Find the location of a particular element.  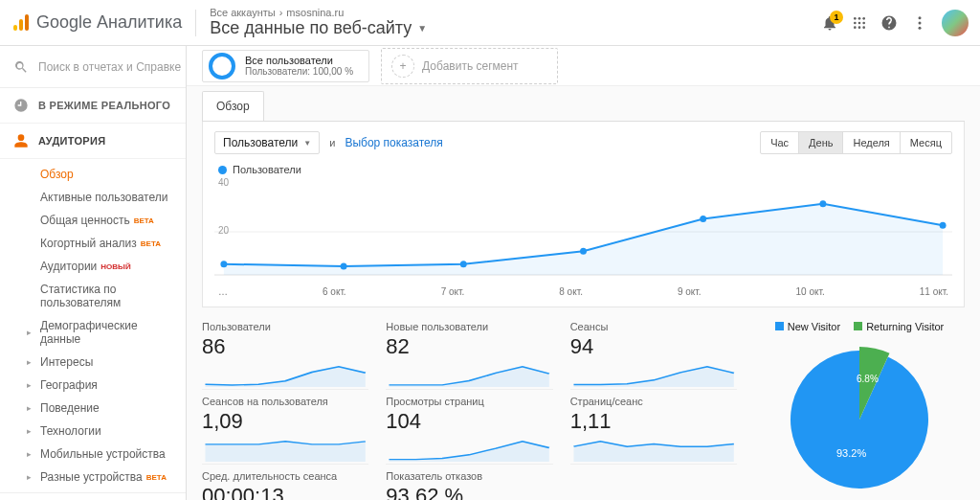

metric-dropdown: Пользователи▼ is located at coordinates (267, 143).